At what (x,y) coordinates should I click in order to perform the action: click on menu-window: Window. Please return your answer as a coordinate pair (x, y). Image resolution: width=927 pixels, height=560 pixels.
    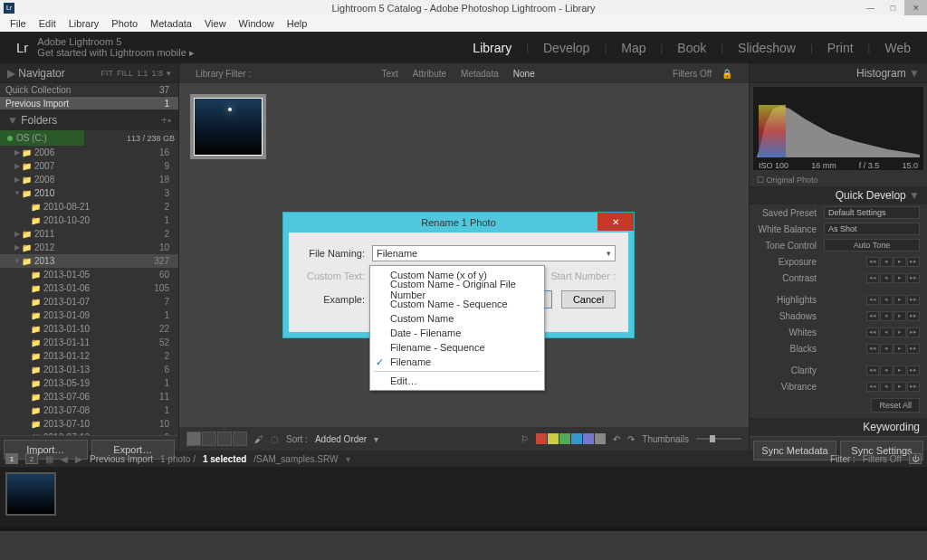
    Looking at the image, I should click on (257, 24).